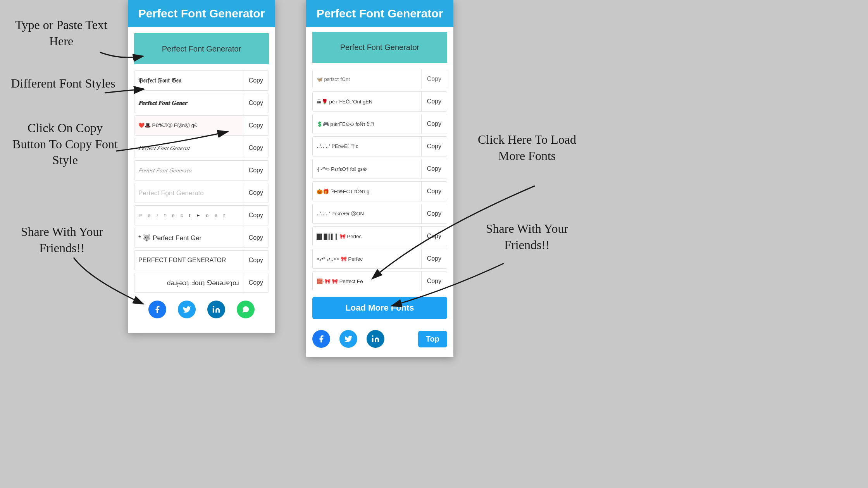 The width and height of the screenshot is (868, 488). I want to click on whatsapp-share-button, so click(246, 309).